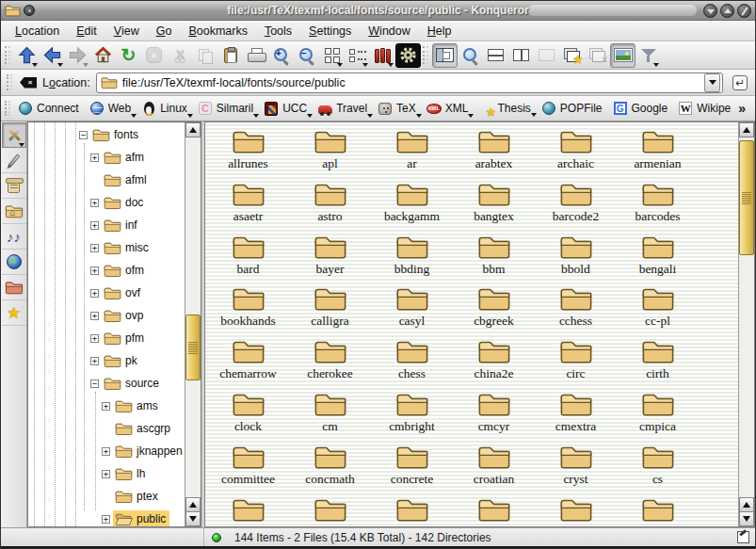 This screenshot has height=549, width=756. I want to click on folder-item-cherokee: cherokee, so click(330, 363).